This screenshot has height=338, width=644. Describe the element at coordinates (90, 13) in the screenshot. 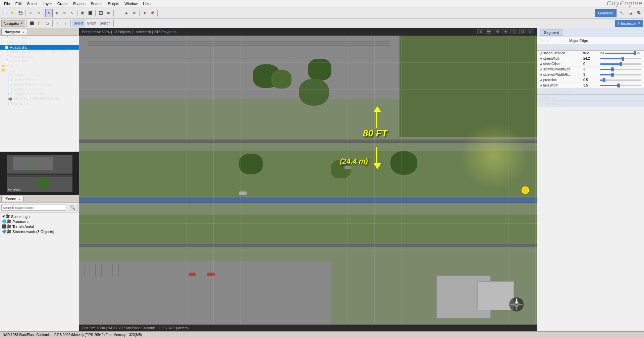

I see `draw-block-tool: ⬛` at that location.